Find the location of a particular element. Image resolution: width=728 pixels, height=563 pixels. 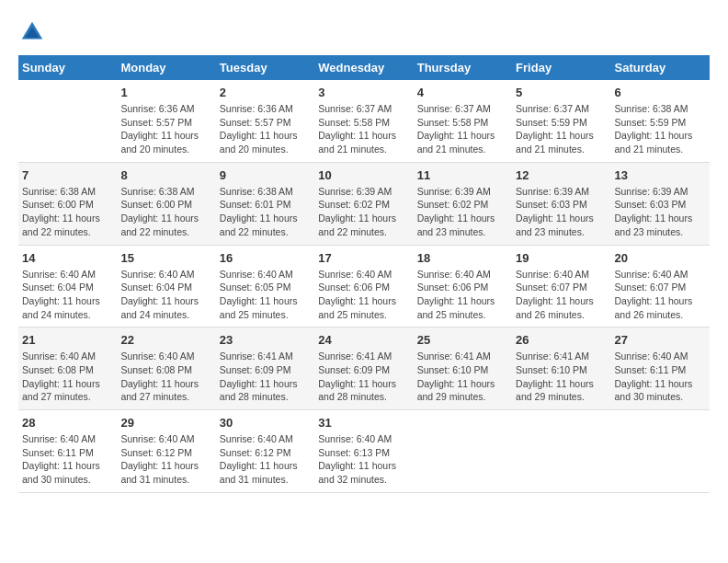

calendar-cell: 30Sunrise: 6:40 AMSunset: 6:12 PMDayligh… is located at coordinates (265, 452).